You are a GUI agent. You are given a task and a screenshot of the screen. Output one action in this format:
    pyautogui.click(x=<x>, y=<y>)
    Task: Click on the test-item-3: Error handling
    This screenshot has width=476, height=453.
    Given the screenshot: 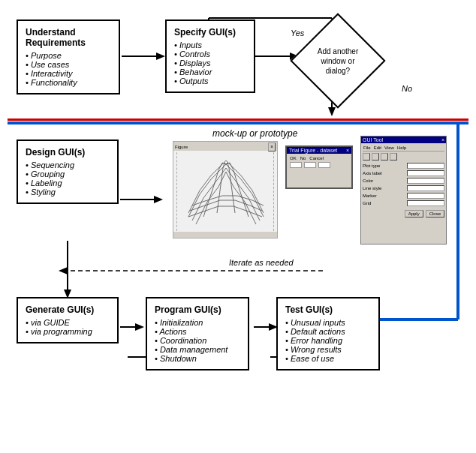 What is the action you would take?
    pyautogui.click(x=328, y=340)
    